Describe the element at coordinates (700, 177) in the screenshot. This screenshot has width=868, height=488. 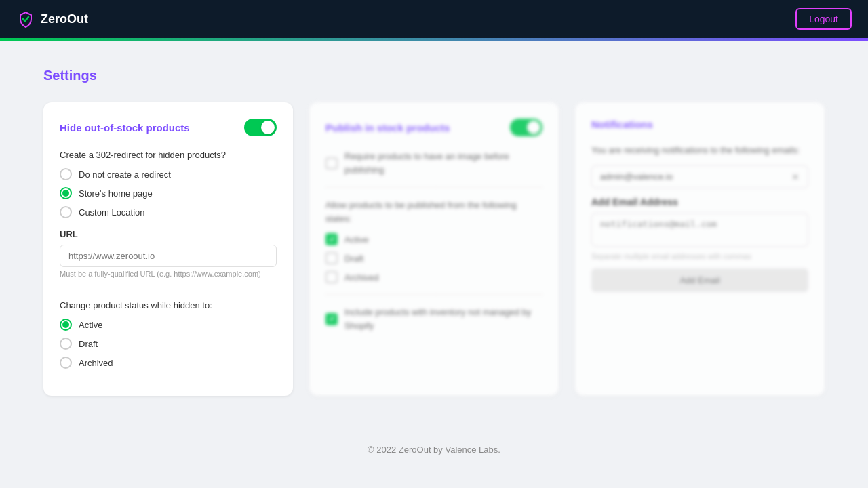
I see `email-value-block: admin@valence.io ✕` at that location.